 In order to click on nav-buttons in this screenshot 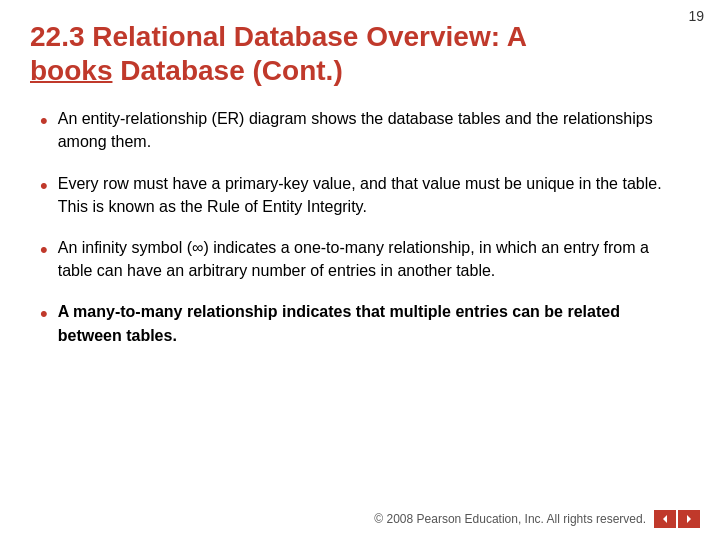, I will do `click(677, 519)`.